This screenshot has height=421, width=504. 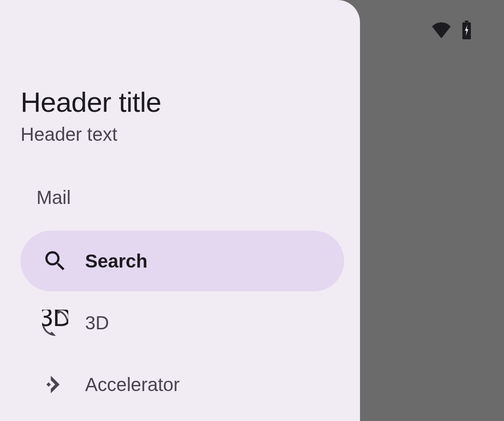 I want to click on drawer-header-title: Header title, so click(x=190, y=102).